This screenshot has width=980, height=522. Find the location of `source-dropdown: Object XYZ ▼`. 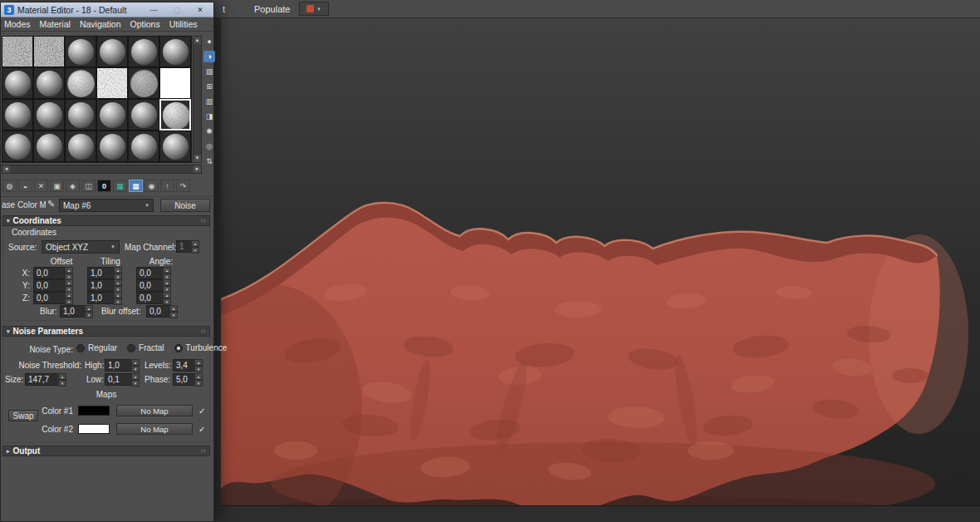

source-dropdown: Object XYZ ▼ is located at coordinates (81, 247).